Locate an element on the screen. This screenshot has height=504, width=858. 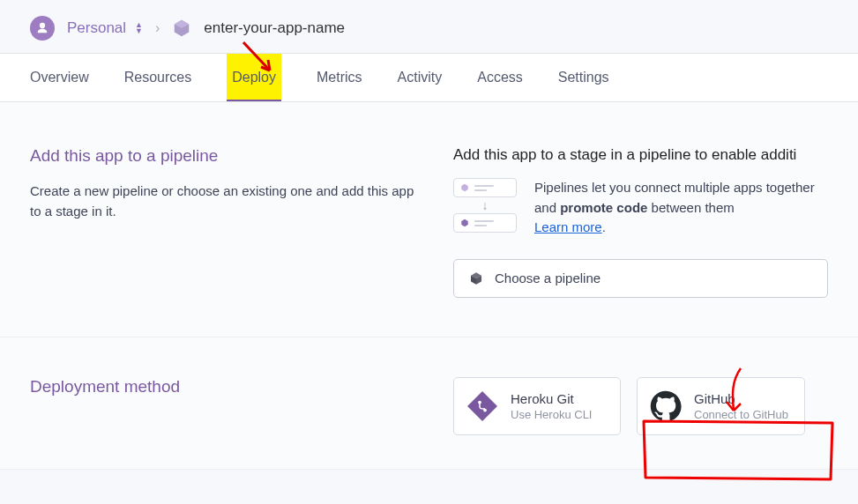
period: . is located at coordinates (604, 227).